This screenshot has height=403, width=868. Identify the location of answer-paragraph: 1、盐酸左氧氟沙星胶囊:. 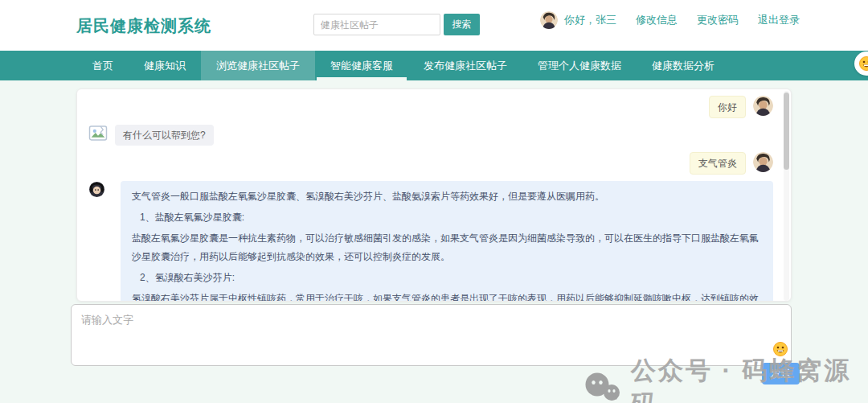
(447, 217).